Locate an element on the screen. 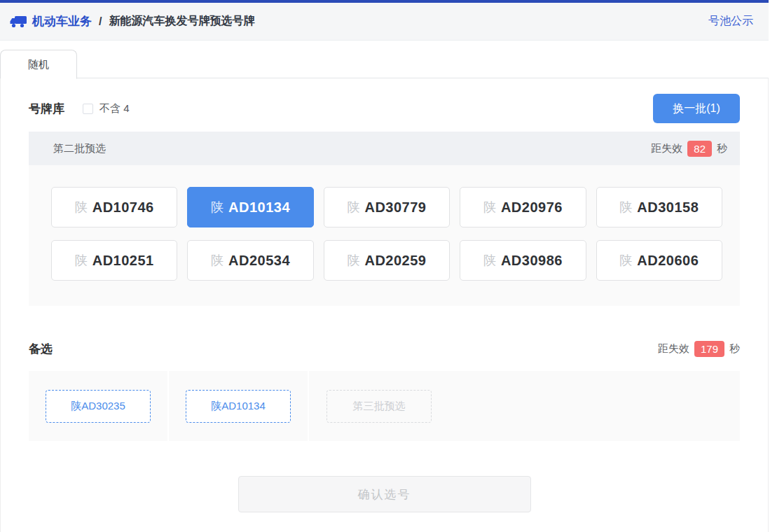 This screenshot has width=770, height=532. tab-random: 随机 is located at coordinates (39, 64).